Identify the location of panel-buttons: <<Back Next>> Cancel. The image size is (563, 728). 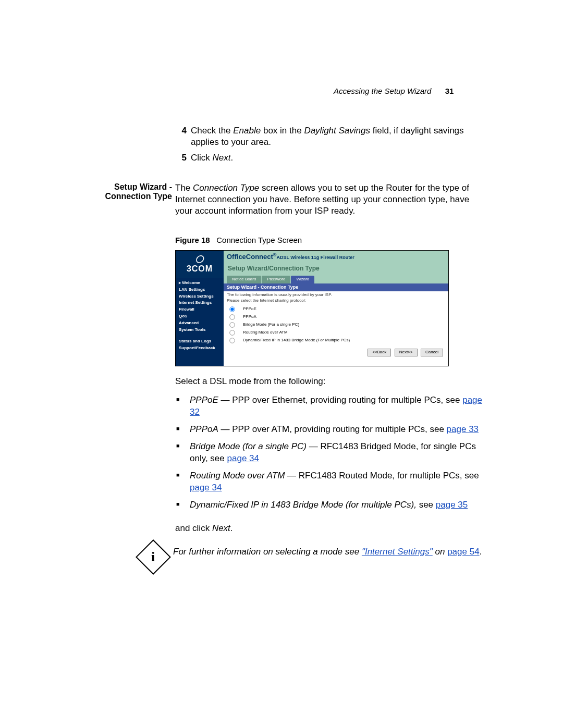
(336, 352).